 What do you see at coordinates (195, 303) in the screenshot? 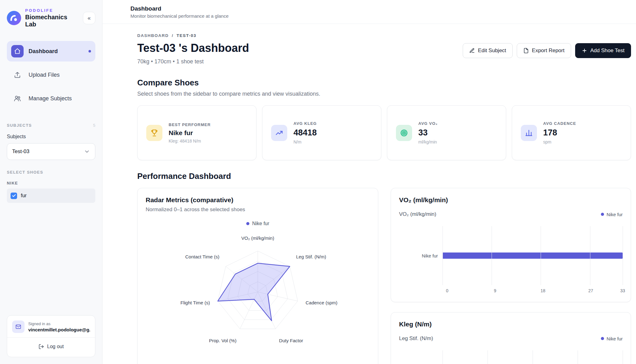
I see `svg-text: Flight Time (s)` at bounding box center [195, 303].